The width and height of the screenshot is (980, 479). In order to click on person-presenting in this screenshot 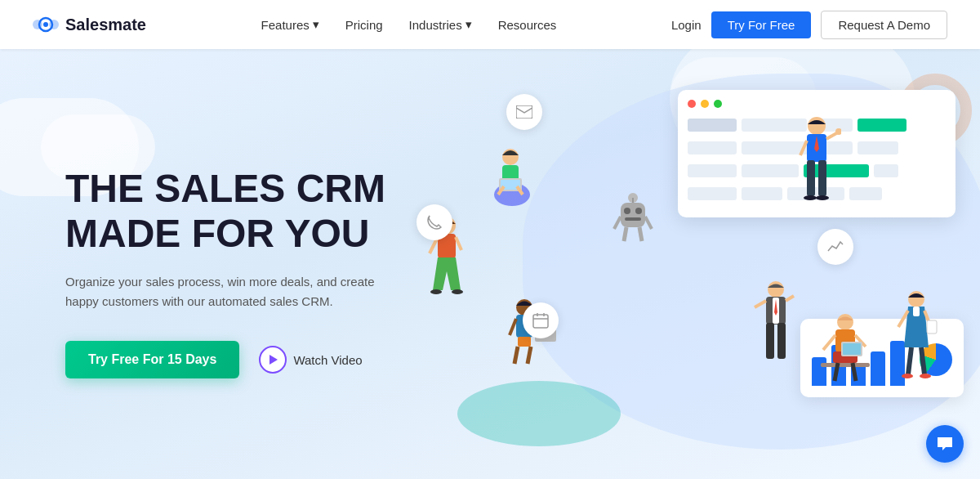, I will do `click(776, 323)`.